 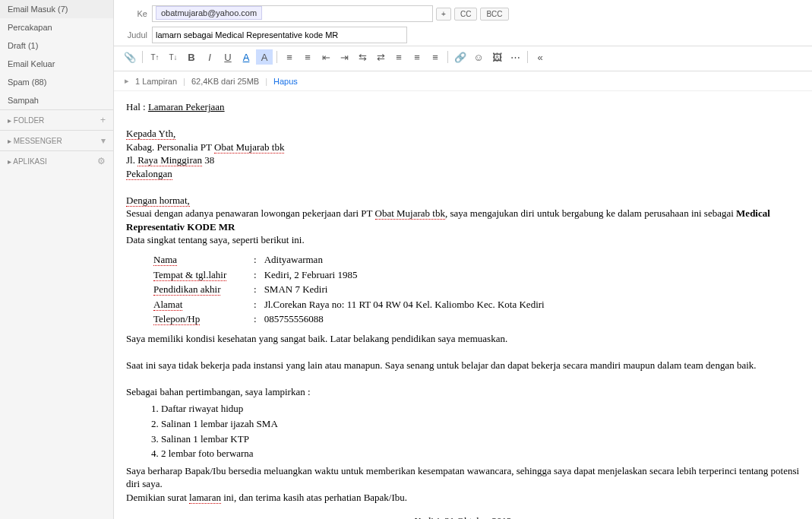 What do you see at coordinates (314, 497) in the screenshot?
I see `p7c: ini, dan terima kasih atas perhatian Bap…` at bounding box center [314, 497].